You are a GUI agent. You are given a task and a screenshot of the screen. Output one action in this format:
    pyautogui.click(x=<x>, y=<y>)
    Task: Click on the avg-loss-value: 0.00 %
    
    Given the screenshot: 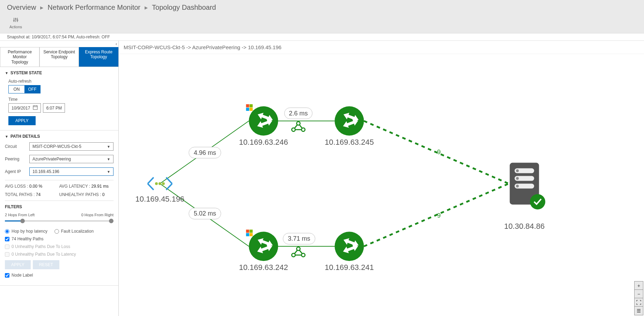 What is the action you would take?
    pyautogui.click(x=36, y=186)
    